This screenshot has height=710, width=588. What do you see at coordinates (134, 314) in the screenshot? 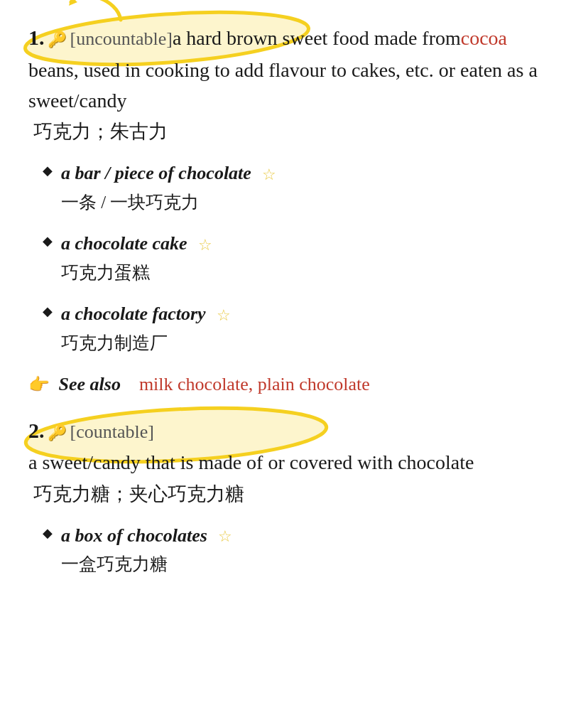
I see `example-phrase-1-3: a chocolate factory` at bounding box center [134, 314].